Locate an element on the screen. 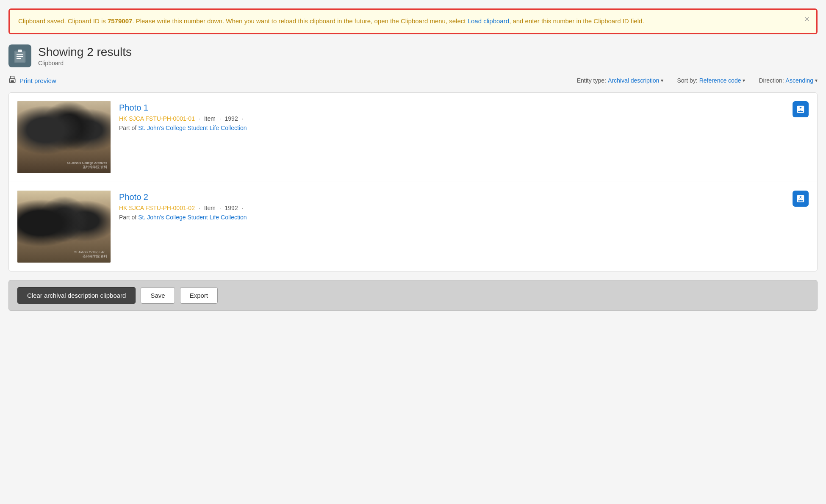 This screenshot has width=826, height=504. direction-value: Ascending is located at coordinates (800, 80).